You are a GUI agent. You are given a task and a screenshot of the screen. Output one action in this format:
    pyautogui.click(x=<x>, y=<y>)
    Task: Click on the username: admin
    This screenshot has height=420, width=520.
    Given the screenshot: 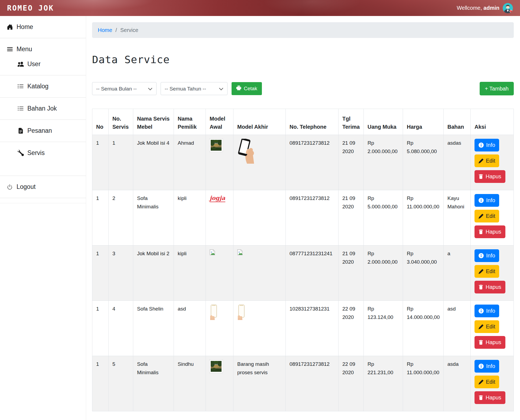 What is the action you would take?
    pyautogui.click(x=491, y=8)
    